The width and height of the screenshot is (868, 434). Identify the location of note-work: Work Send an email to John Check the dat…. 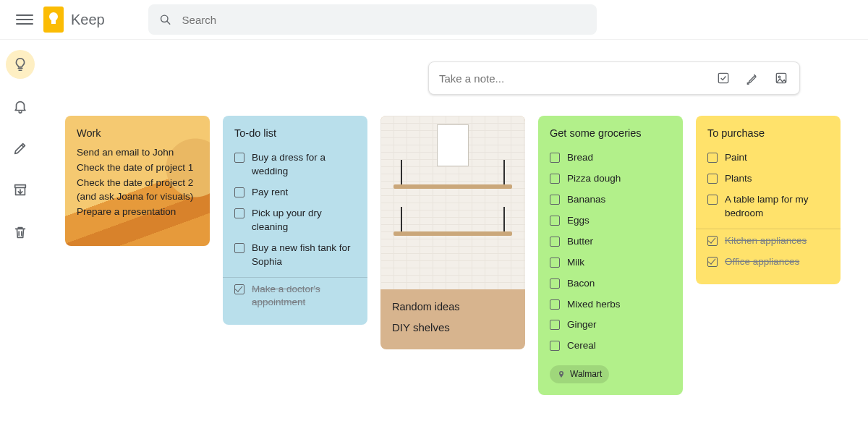
(137, 181).